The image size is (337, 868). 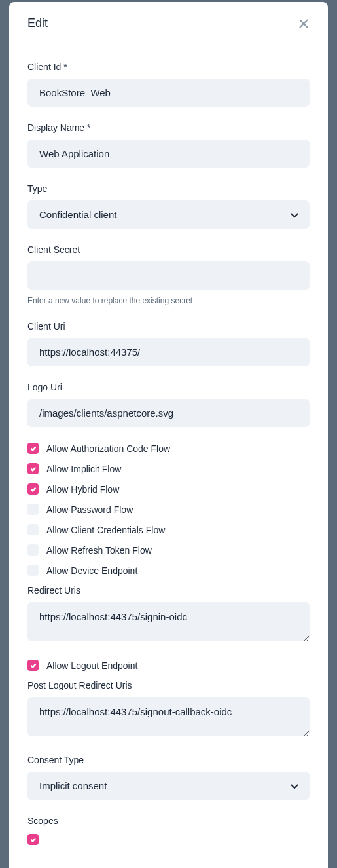 I want to click on helper-client-secret: Enter a new value to replace the existin…, so click(x=169, y=301).